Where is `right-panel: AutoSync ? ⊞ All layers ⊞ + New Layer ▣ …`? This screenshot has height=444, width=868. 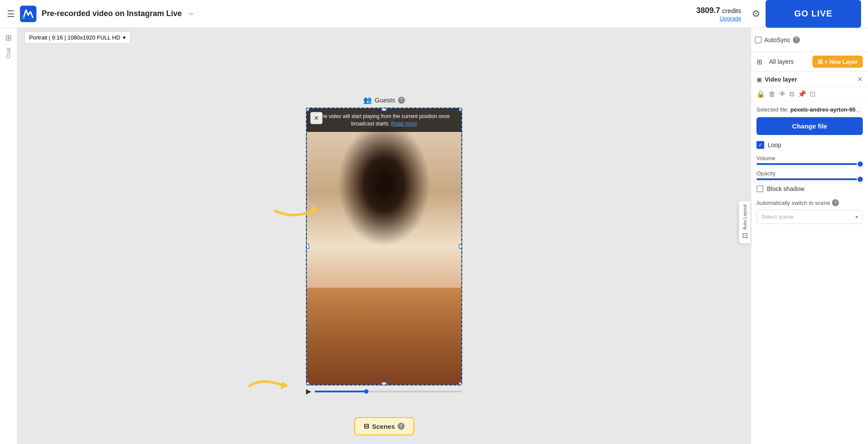 right-panel: AutoSync ? ⊞ All layers ⊞ + New Layer ▣ … is located at coordinates (809, 236).